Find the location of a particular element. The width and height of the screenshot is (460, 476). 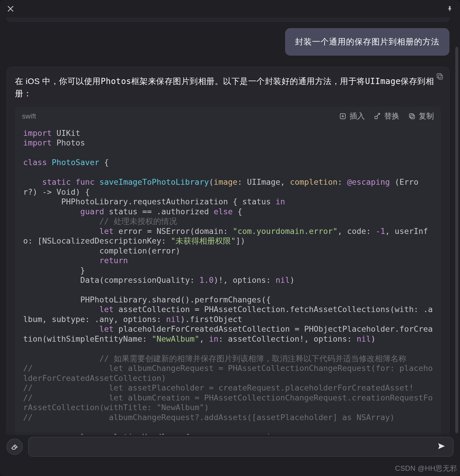

copy-card-icon is located at coordinates (440, 77).